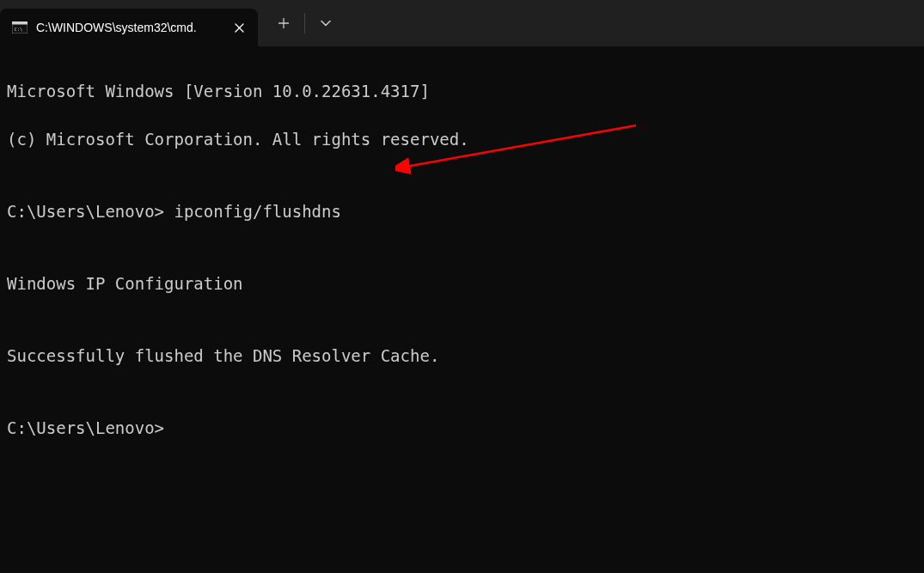 This screenshot has width=924, height=573. What do you see at coordinates (284, 23) in the screenshot?
I see `new-tab-button` at bounding box center [284, 23].